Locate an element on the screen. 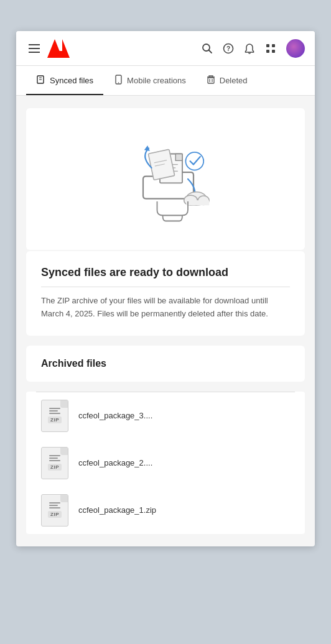  file-name-2: ccfeol_package_2.... is located at coordinates (116, 462).